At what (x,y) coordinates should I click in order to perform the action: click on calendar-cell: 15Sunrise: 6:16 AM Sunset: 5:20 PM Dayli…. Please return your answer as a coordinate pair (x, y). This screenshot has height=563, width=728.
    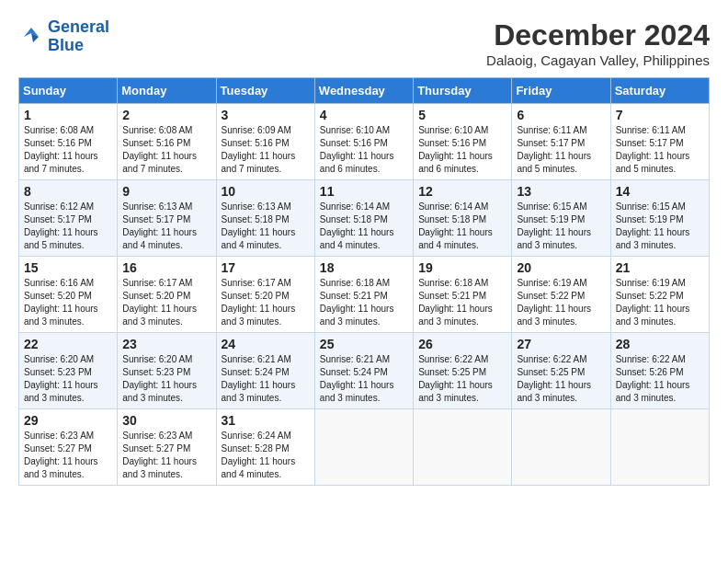
    Looking at the image, I should click on (68, 294).